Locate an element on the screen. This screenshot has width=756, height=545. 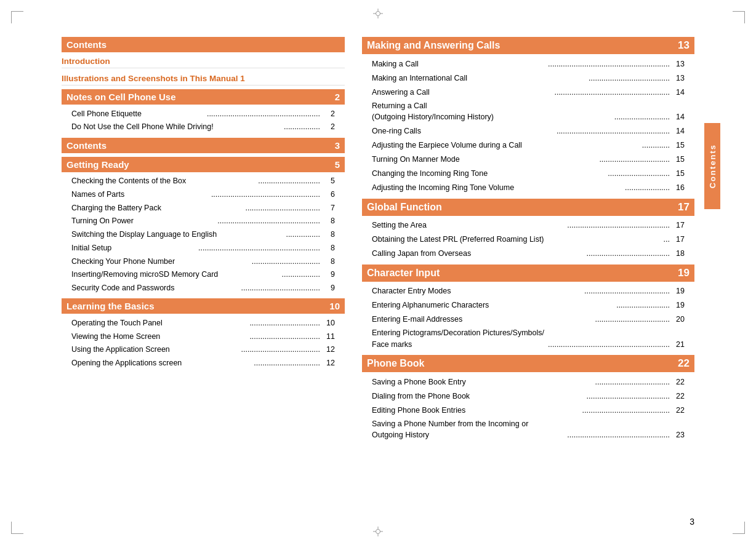
toc-email-addresses: Entering E-mail Addresses ..............… is located at coordinates (528, 320).